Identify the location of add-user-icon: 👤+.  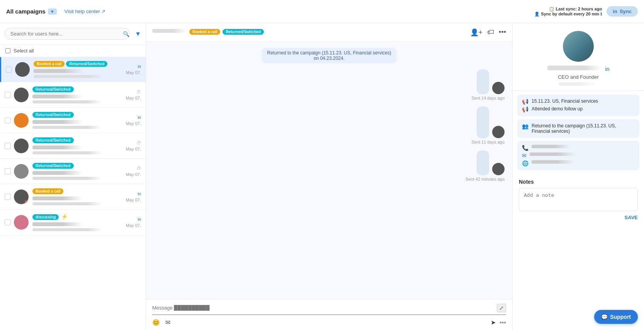
(477, 32).